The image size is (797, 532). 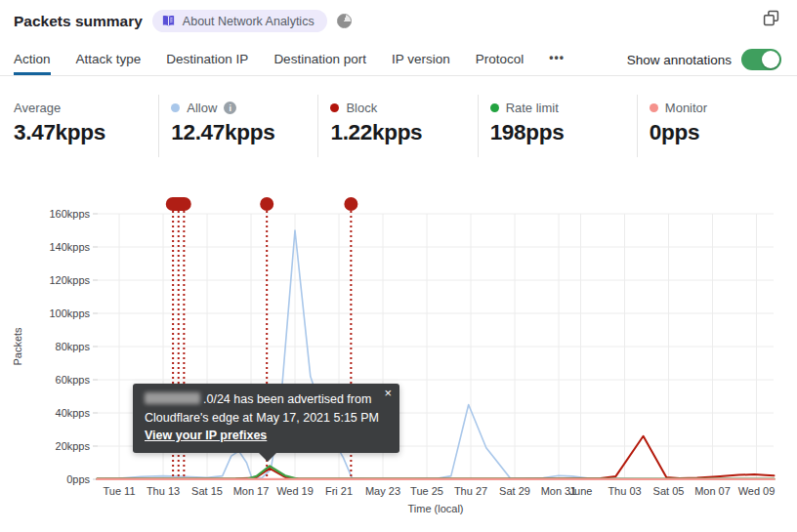 What do you see at coordinates (168, 21) in the screenshot?
I see `book-icon` at bounding box center [168, 21].